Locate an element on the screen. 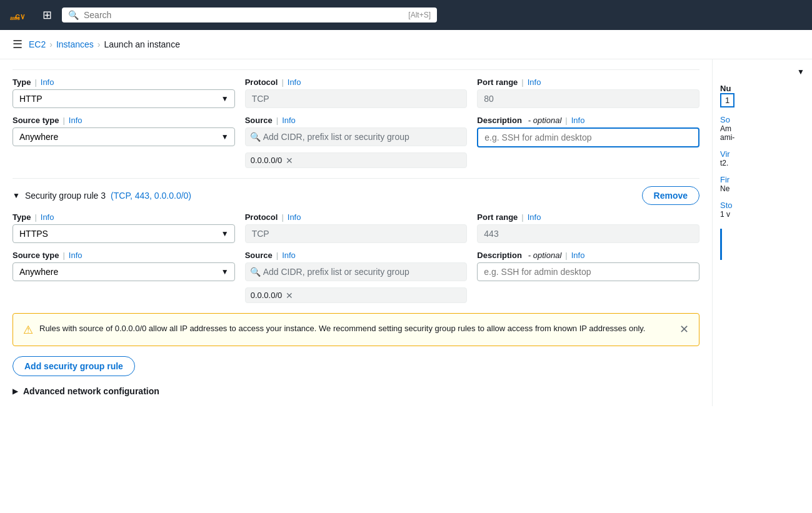  rule1-type-field: Type | Info HTTP ▼ is located at coordinates (124, 92).